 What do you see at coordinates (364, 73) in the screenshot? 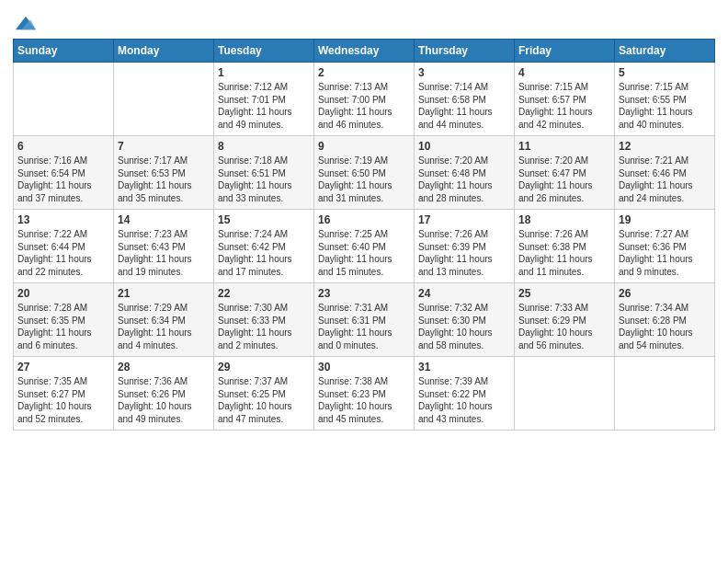
I see `day-number: 2` at bounding box center [364, 73].